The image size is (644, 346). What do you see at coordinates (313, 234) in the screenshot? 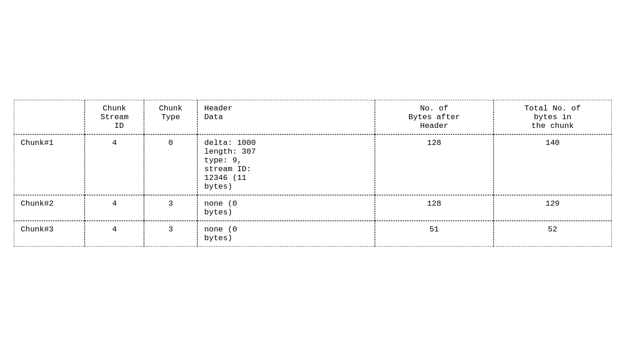
I see `table-row: Chunk#3 4 3 none (0 bytes) 51 52` at bounding box center [313, 234].